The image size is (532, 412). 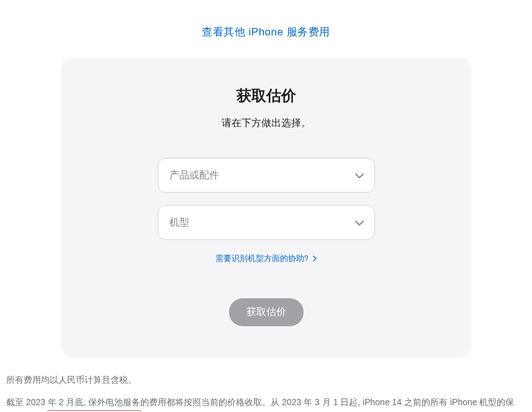 What do you see at coordinates (266, 32) in the screenshot?
I see `other-service-fees-link: 查看其他 iPhone 服务费用` at bounding box center [266, 32].